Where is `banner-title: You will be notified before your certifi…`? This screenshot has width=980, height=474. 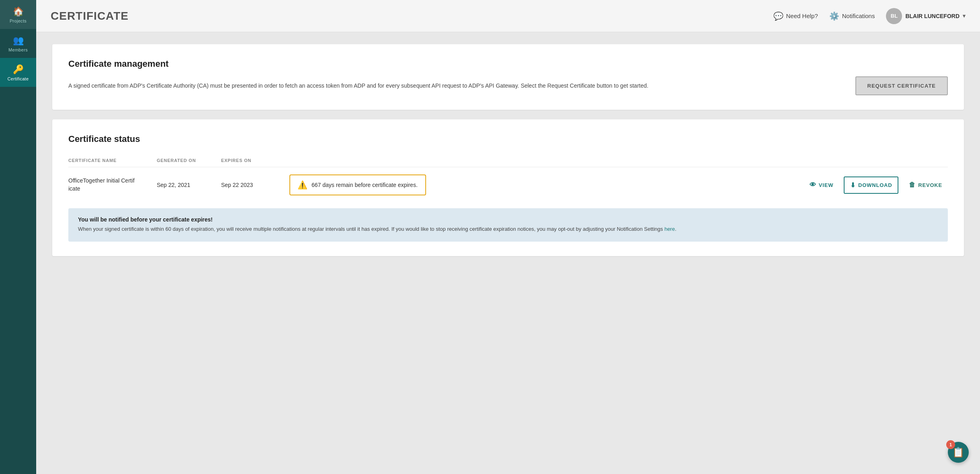 banner-title: You will be notified before your certifi… is located at coordinates (508, 220).